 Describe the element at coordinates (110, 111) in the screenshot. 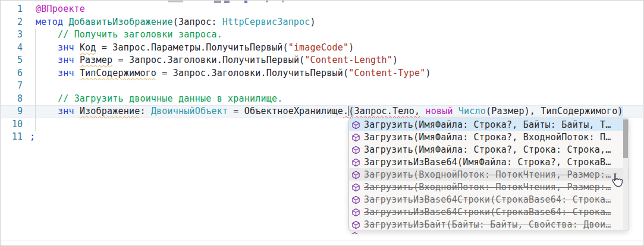

I see `code-token: Изображение` at that location.